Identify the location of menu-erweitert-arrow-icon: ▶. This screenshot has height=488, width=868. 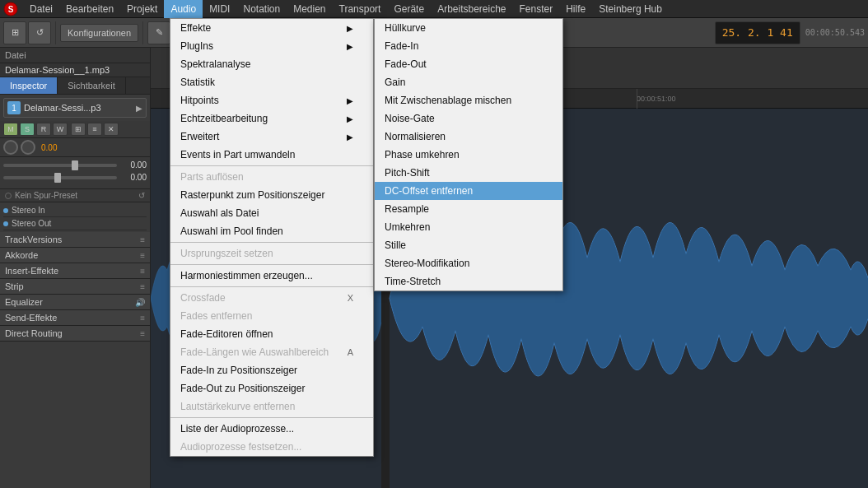
(350, 137).